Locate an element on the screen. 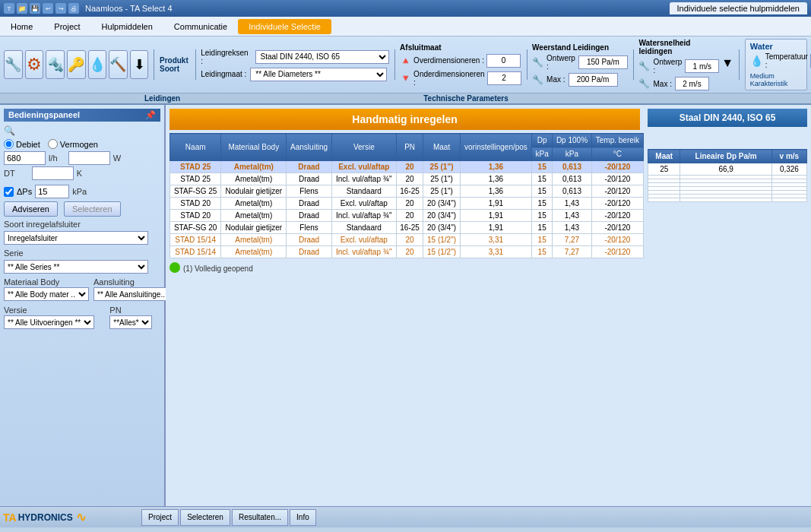 Image resolution: width=811 pixels, height=532 pixels. max-icon: 🔧 is located at coordinates (538, 80).